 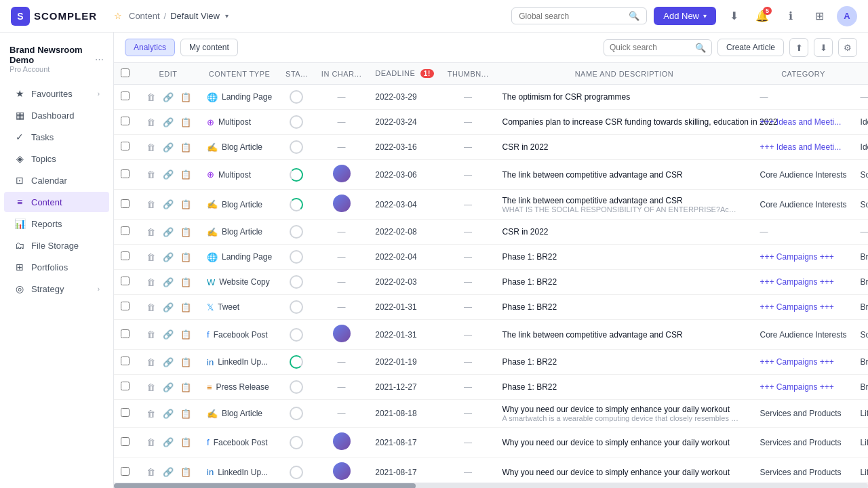 I want to click on sidebar-item-reports: 📊 Reports, so click(x=57, y=224).